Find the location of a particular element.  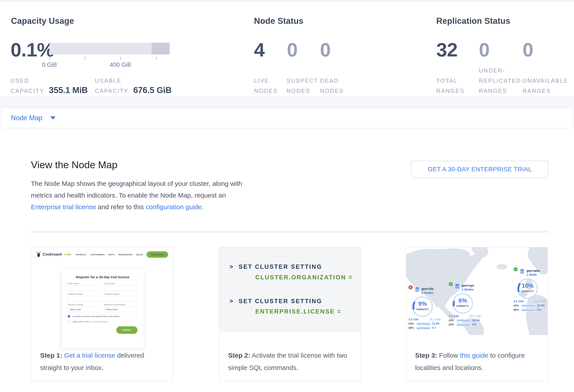

capacity-bar-segment is located at coordinates (161, 49).